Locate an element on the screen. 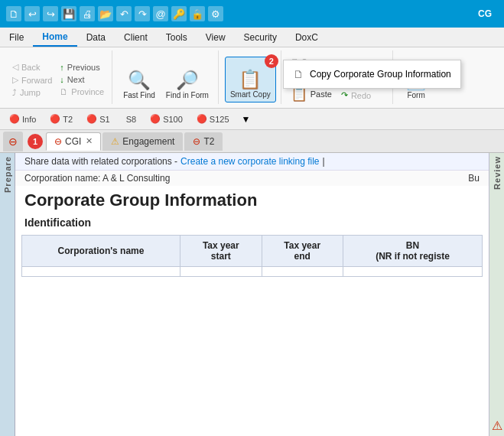  section-header: Identification is located at coordinates (252, 223).